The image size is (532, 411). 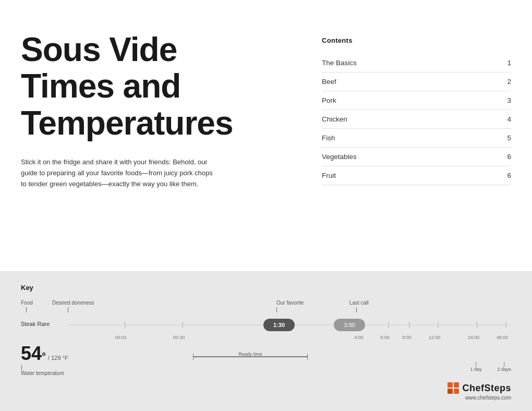 I want to click on food-tick, so click(x=26, y=310).